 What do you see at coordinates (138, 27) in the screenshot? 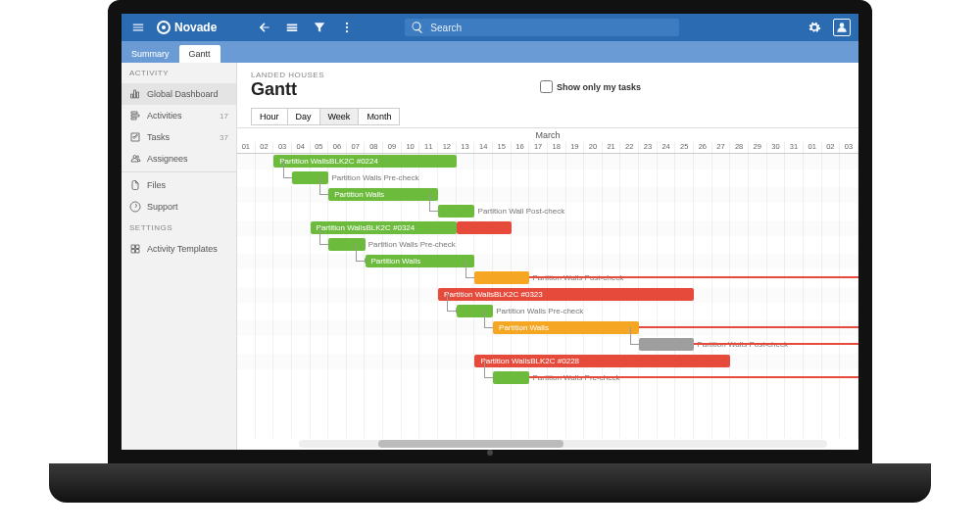
I see `hamburger-icon` at bounding box center [138, 27].